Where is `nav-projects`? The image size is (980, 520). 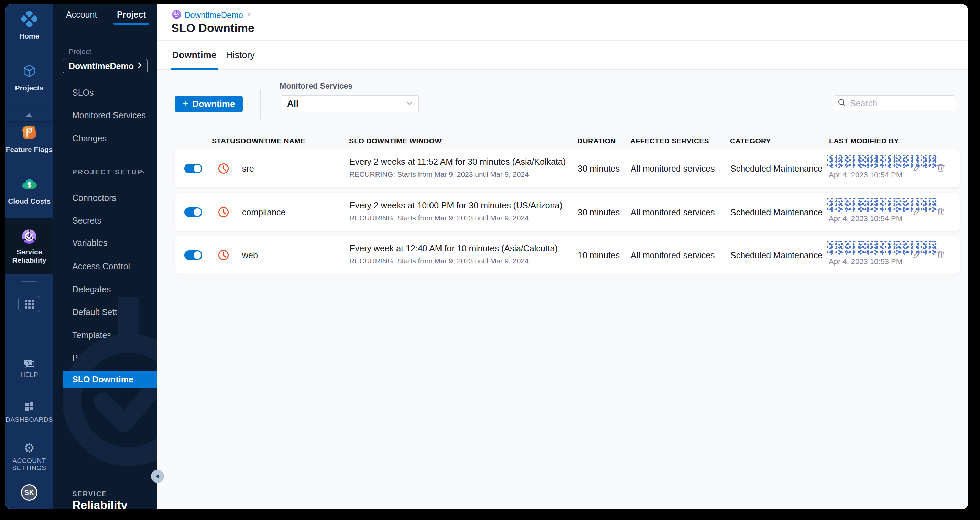 nav-projects is located at coordinates (29, 72).